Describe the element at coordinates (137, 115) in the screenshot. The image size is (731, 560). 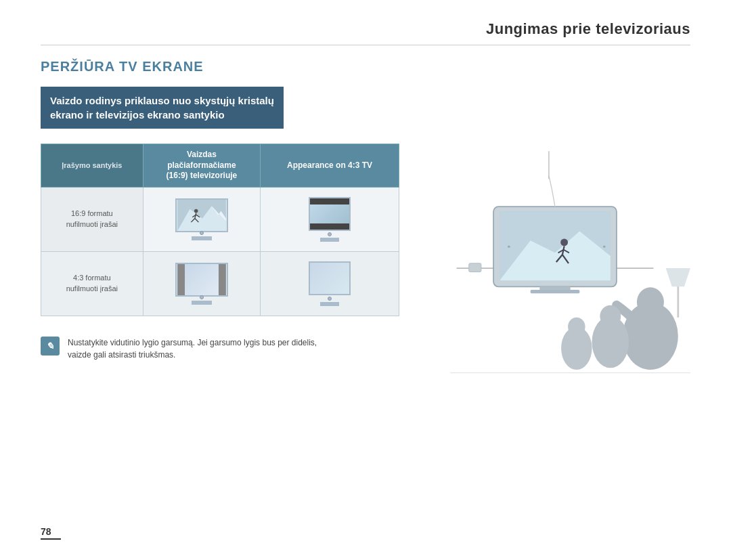
I see `subtitle-line2: ekrano ir televizijos ekrano santykio` at that location.